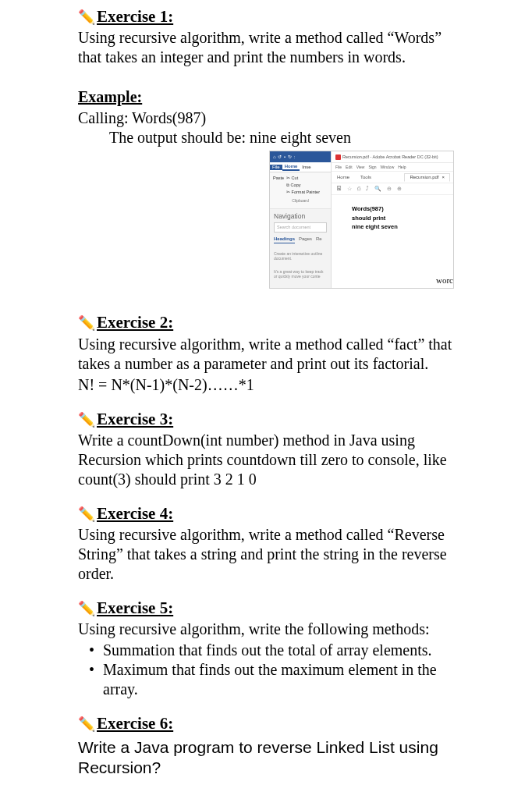 The width and height of the screenshot is (532, 799). I want to click on exercise-6-title: Exercise 6:, so click(135, 723).